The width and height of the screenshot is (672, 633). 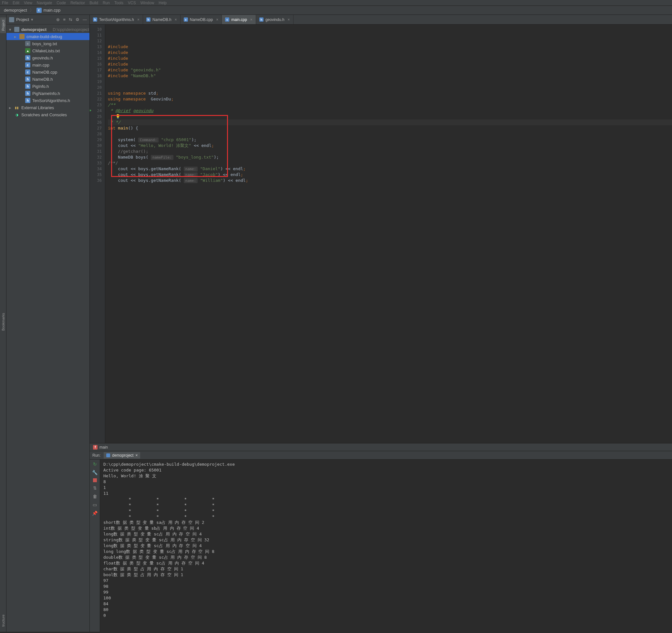 I want to click on menu-build: Build, so click(x=94, y=3).